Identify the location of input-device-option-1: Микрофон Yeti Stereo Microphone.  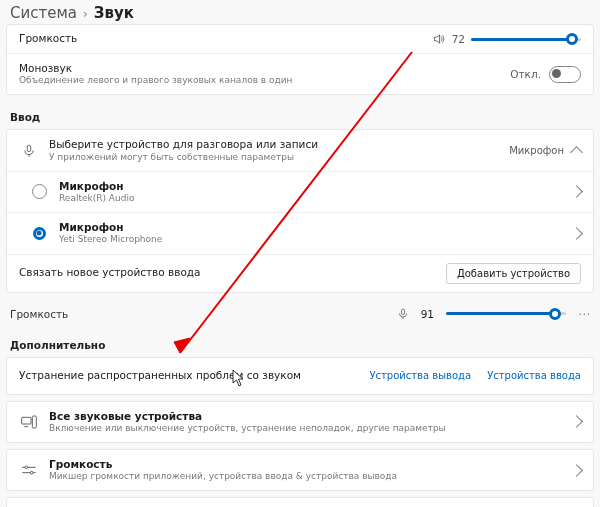
(300, 232).